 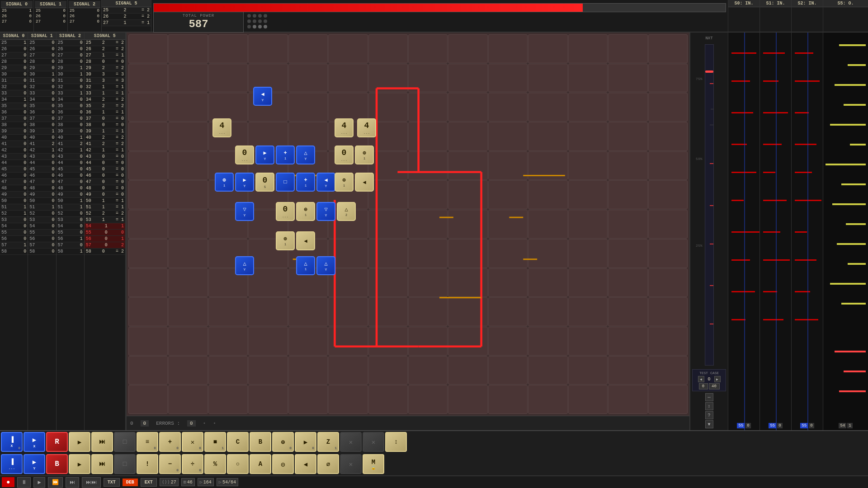 What do you see at coordinates (306, 266) in the screenshot?
I see `tile-up-bottom-1: △1` at bounding box center [306, 266].